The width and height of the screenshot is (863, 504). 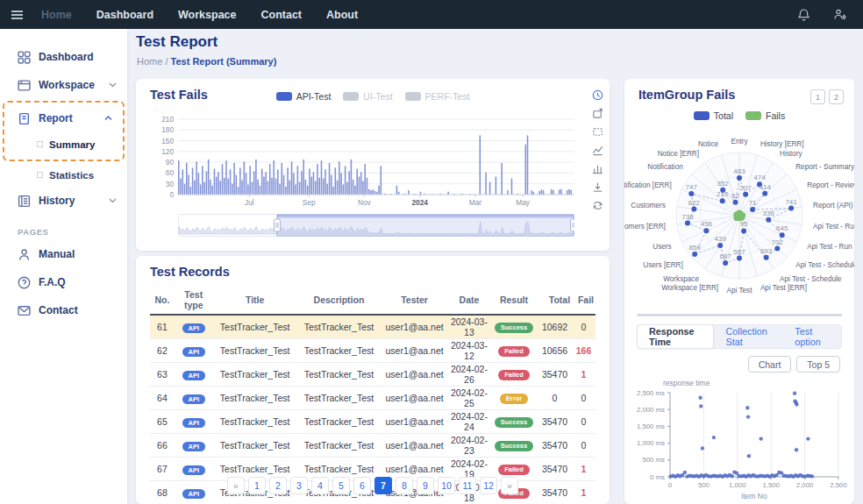 I want to click on page-button-4: 4, so click(x=320, y=486).